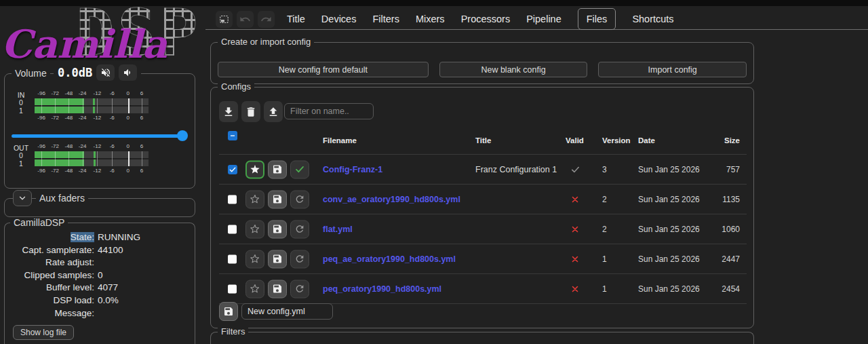  I want to click on compact-view-button, so click(224, 19).